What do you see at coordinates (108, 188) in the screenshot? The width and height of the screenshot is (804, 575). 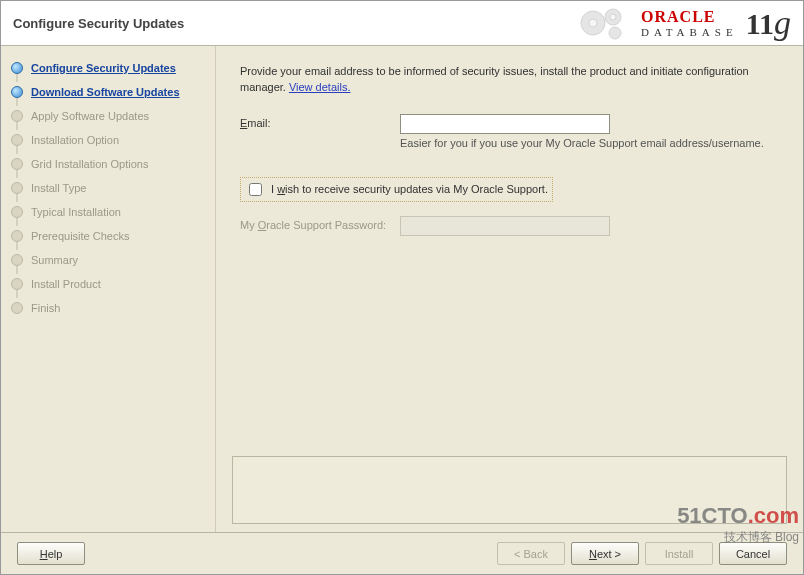 I see `step-install-type: Install Type` at bounding box center [108, 188].